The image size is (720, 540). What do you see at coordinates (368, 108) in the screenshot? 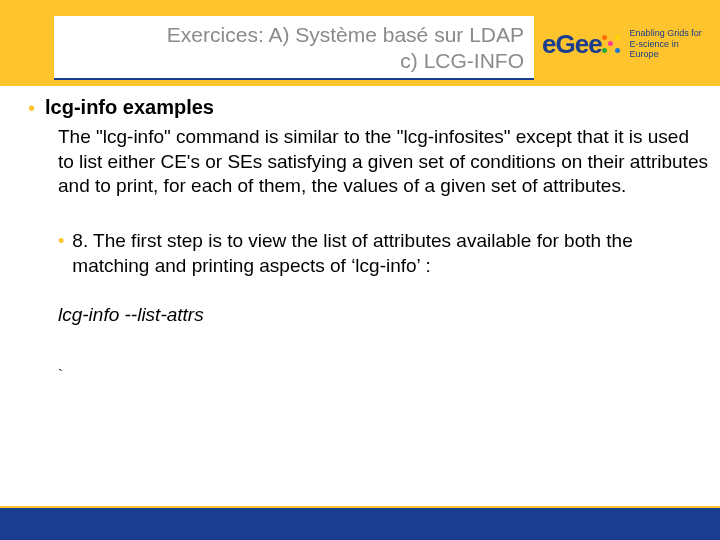
I see `bullet-heading-row: • lcg-info examples` at bounding box center [368, 108].